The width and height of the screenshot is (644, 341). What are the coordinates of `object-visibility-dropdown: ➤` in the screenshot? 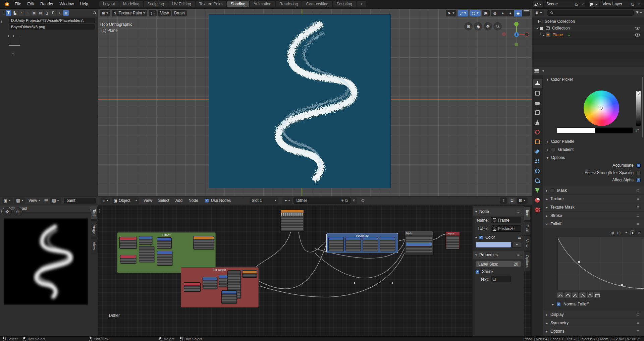 It's located at (451, 13).